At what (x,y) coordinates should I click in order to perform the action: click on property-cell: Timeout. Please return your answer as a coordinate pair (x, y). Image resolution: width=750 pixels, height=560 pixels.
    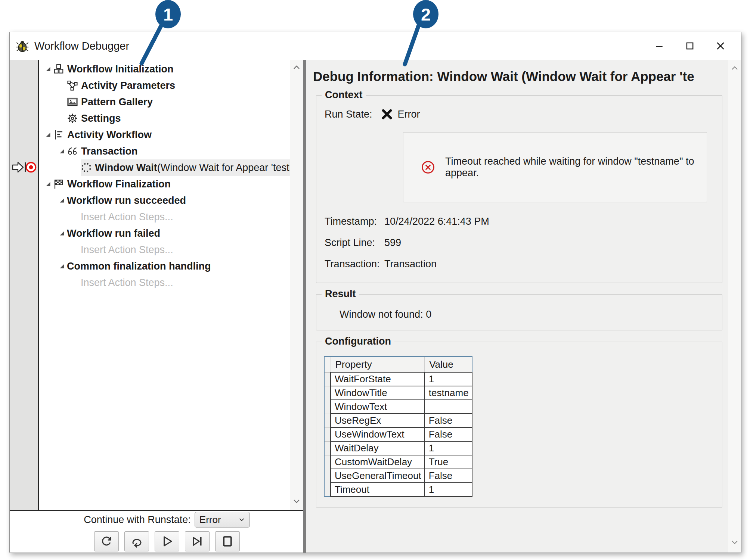
    Looking at the image, I should click on (378, 490).